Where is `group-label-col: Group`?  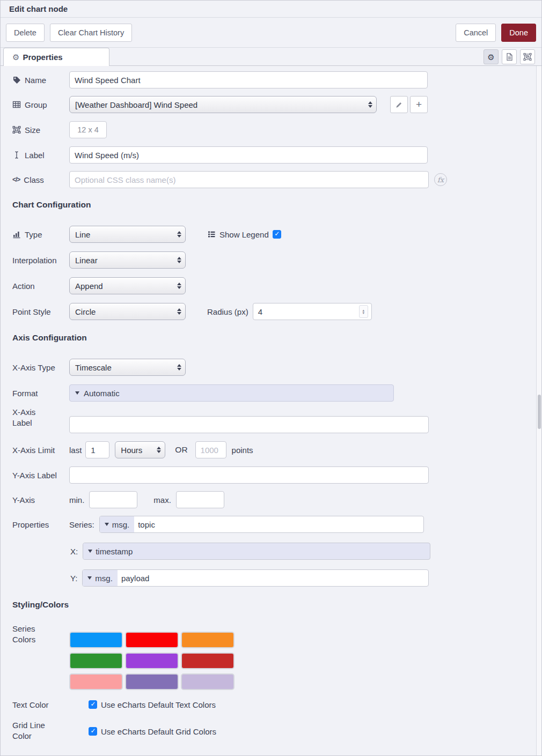 group-label-col: Group is located at coordinates (41, 105).